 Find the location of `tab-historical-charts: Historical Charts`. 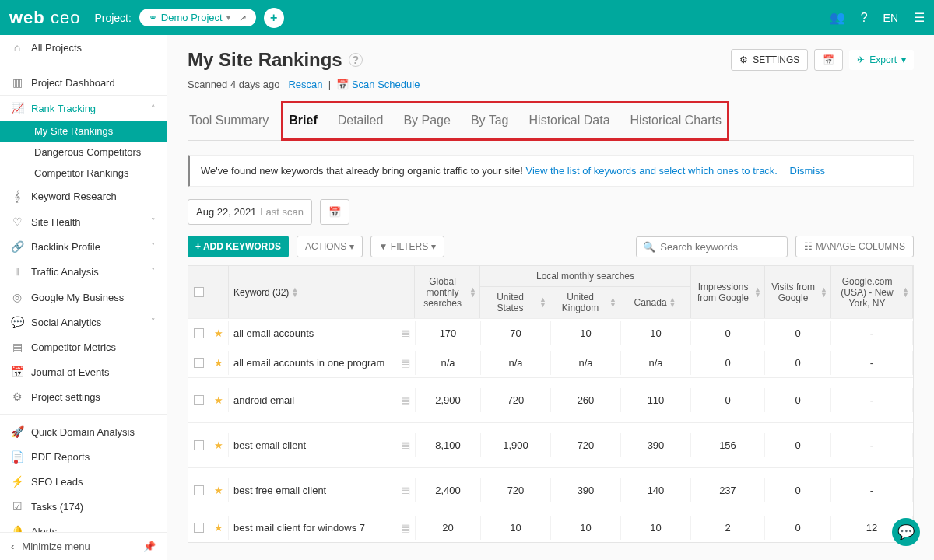

tab-historical-charts: Historical Charts is located at coordinates (676, 123).